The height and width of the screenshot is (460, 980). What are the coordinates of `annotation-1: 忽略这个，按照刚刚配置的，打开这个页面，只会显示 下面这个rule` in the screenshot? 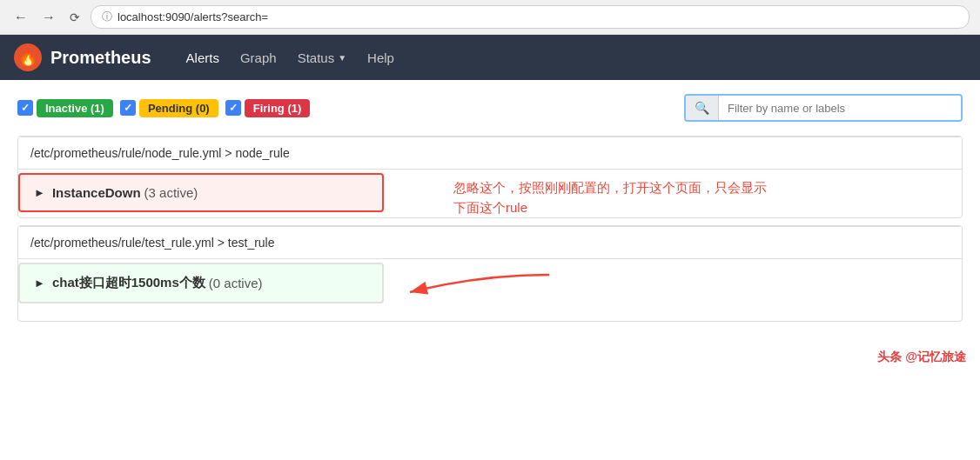 It's located at (673, 193).